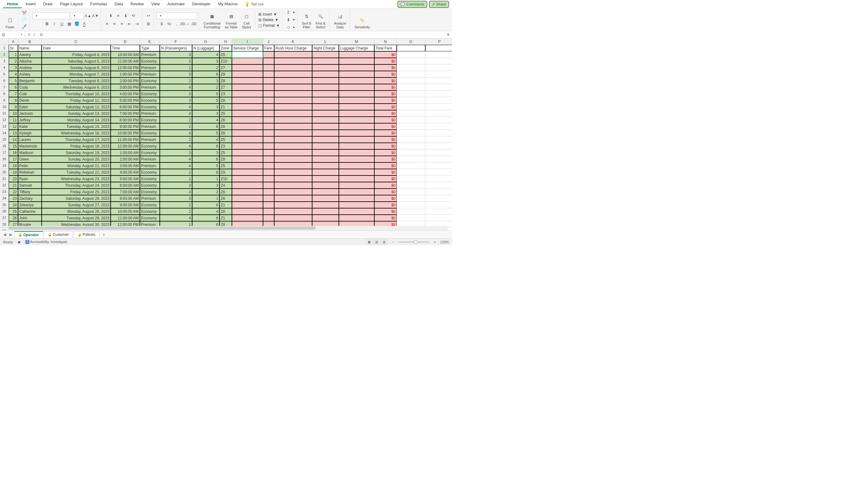 This screenshot has width=868, height=491. What do you see at coordinates (13, 152) in the screenshot?
I see `cell-sr: 16` at bounding box center [13, 152].